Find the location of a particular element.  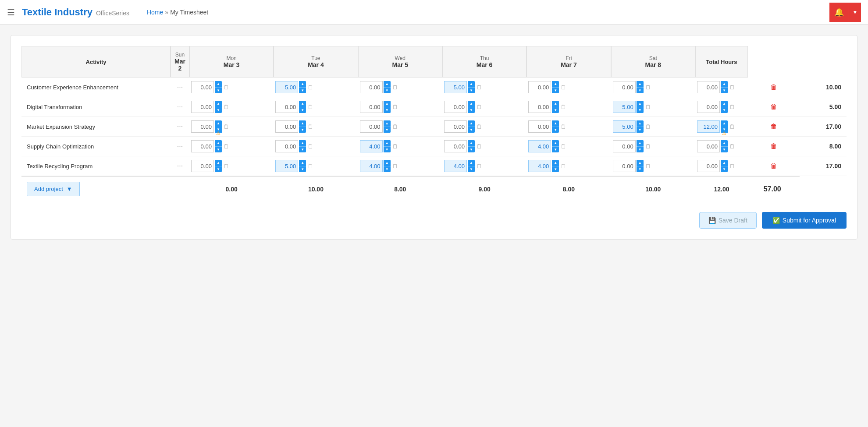

row-4-day-3-input is located at coordinates (455, 166).